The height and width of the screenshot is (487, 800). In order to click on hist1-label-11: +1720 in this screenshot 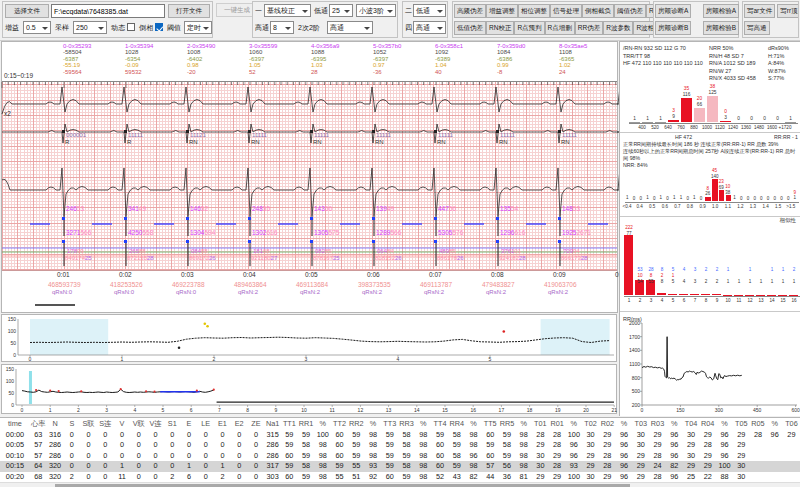, I will do `click(785, 128)`.